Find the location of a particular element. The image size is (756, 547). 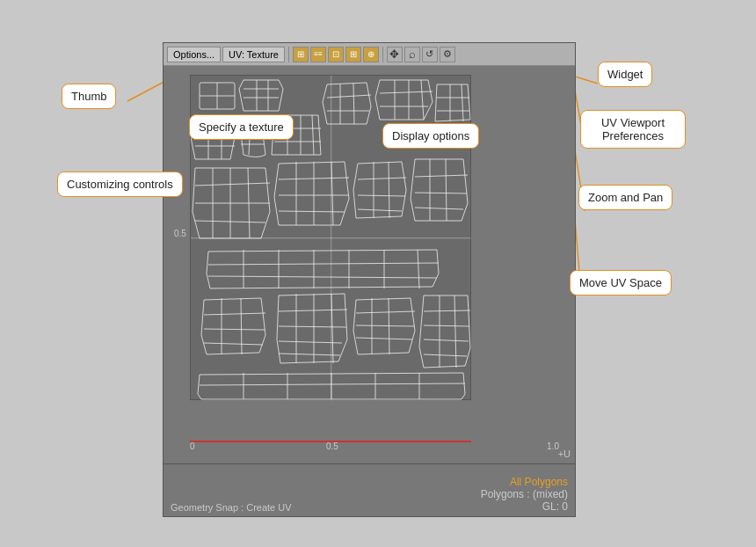

options-button: Options... is located at coordinates (193, 55).